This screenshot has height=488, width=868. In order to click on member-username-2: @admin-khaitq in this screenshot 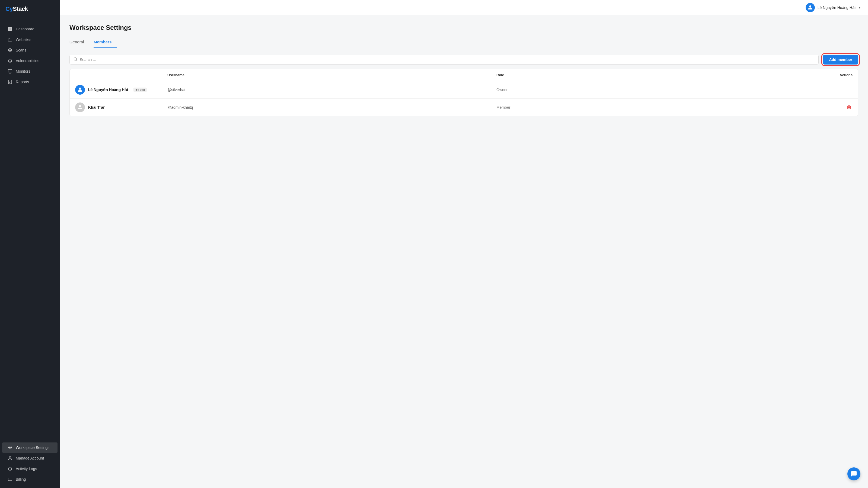, I will do `click(332, 107)`.